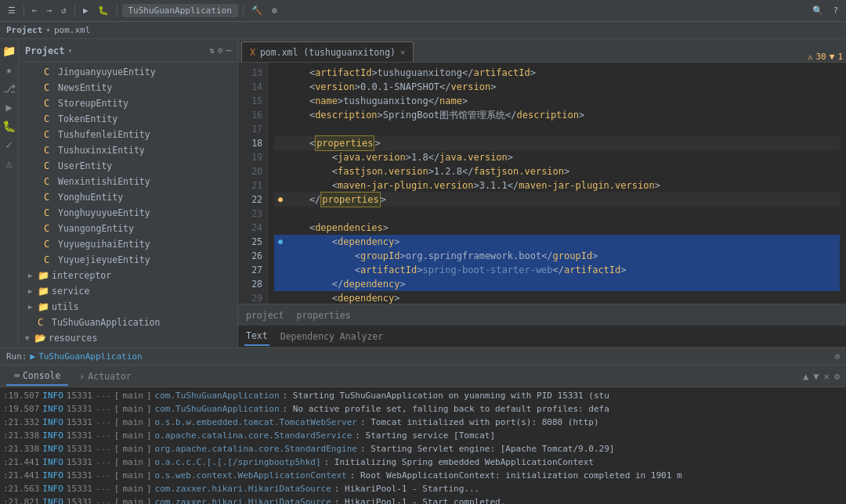 This screenshot has height=504, width=846. Describe the element at coordinates (252, 52) in the screenshot. I see `xml-icon: X` at that location.